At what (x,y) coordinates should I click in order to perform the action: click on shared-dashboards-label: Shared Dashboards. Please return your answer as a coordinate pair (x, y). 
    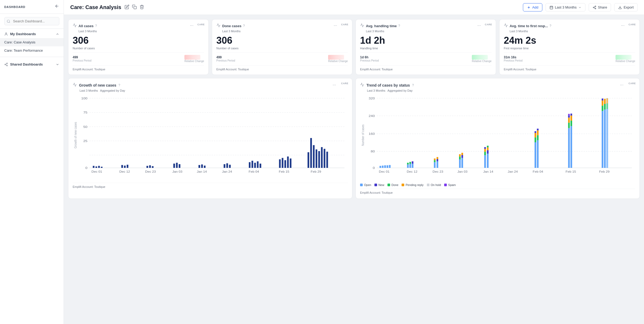
    Looking at the image, I should click on (27, 64).